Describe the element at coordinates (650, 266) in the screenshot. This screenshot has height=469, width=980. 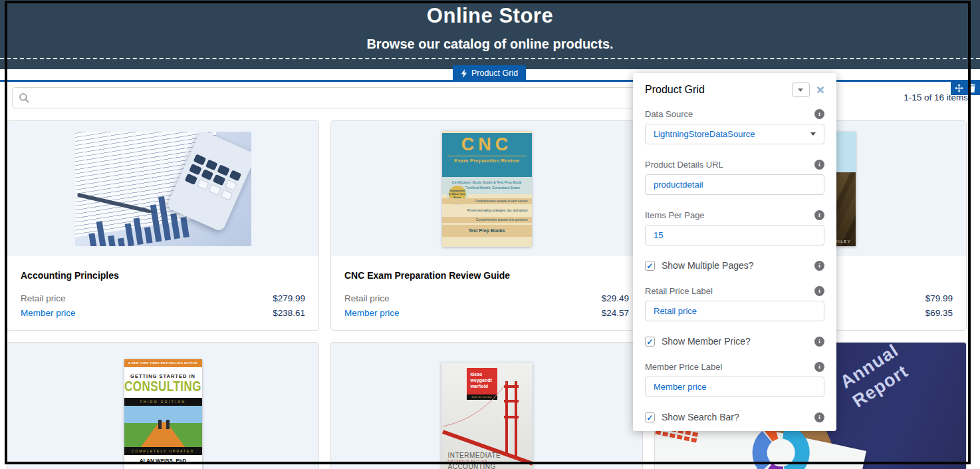
I see `show-multiple-pages-checkbox: ✓` at that location.